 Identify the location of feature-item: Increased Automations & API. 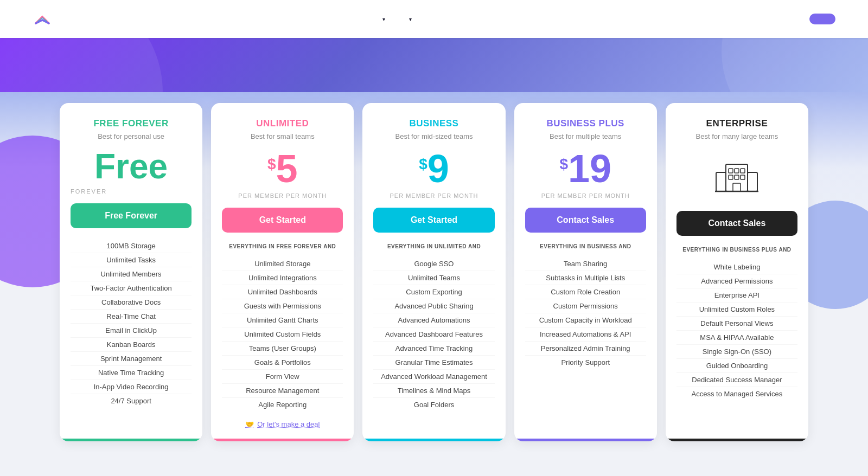
(586, 335).